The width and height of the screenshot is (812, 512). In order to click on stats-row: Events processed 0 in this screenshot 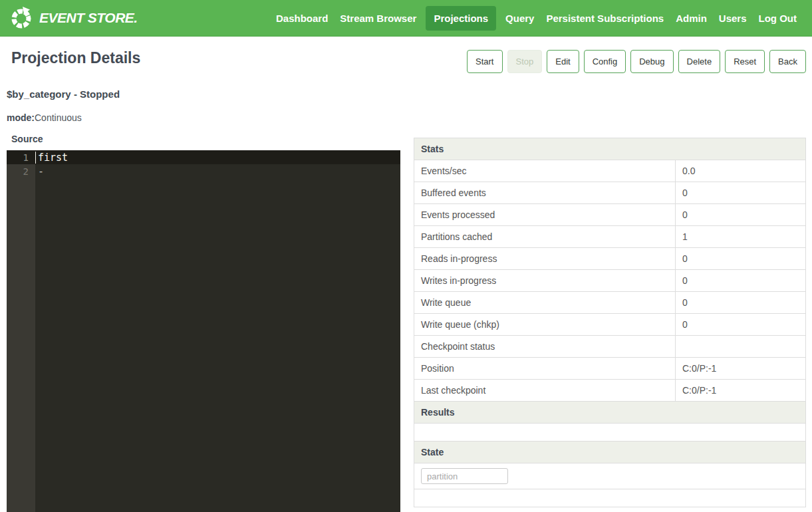, I will do `click(610, 215)`.